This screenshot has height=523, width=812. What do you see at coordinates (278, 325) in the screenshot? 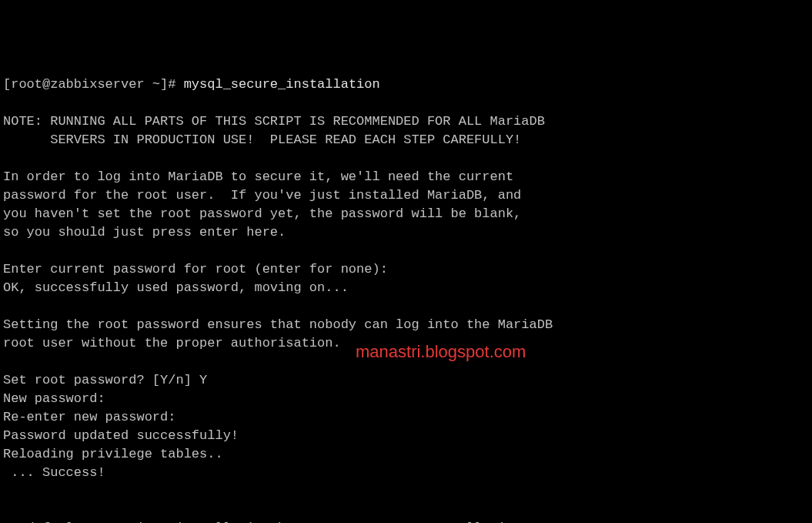
I see `output-line: Setting the root password ensures that n…` at bounding box center [278, 325].